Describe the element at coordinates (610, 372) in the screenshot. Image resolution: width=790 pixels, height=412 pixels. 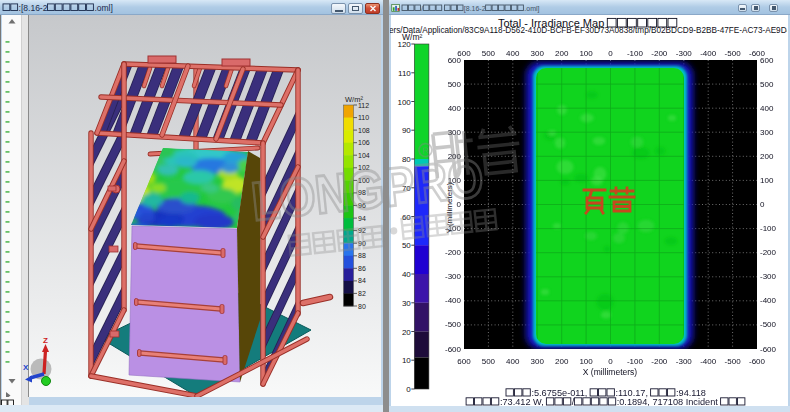
I see `svg-text: X (millimeters)` at that location.